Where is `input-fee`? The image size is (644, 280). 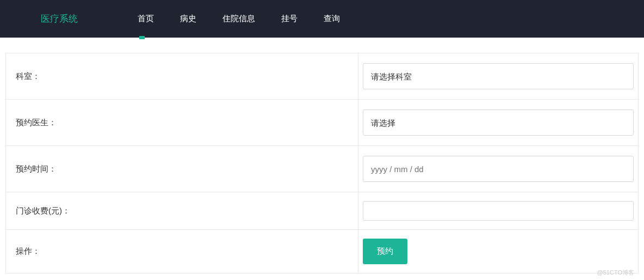
input-fee is located at coordinates (498, 211).